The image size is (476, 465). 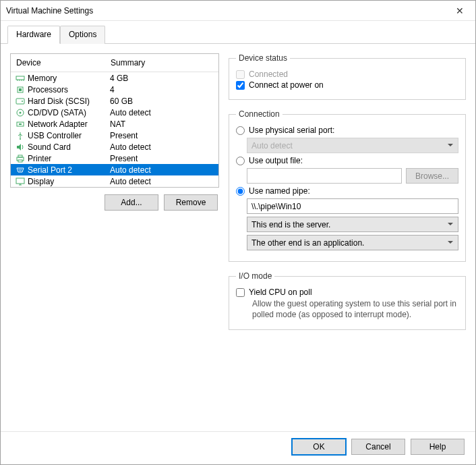 I want to click on yield-cpu-label: Yield CPU on poll, so click(x=280, y=292).